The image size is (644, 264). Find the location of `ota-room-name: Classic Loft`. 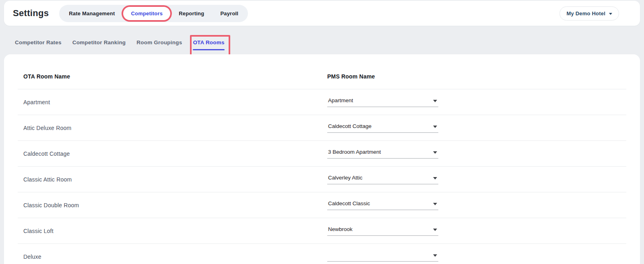

ota-room-name: Classic Loft is located at coordinates (172, 231).